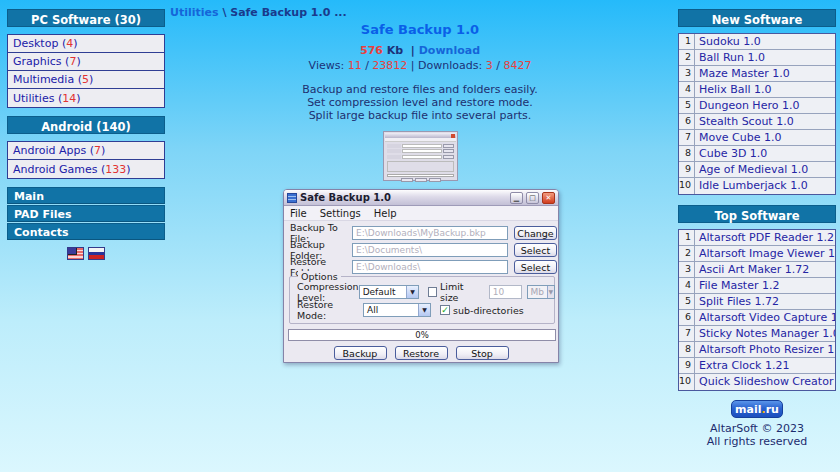 The image size is (840, 472). What do you see at coordinates (424, 233) in the screenshot?
I see `backup-to-file-row: Backup To File: E:\Downloads\MyBackup.bk…` at bounding box center [424, 233].